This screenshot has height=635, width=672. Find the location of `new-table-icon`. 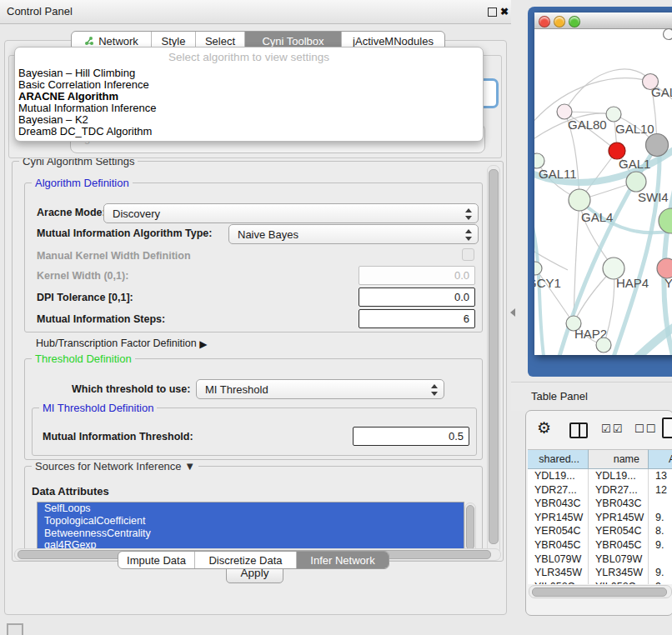

new-table-icon is located at coordinates (667, 428).